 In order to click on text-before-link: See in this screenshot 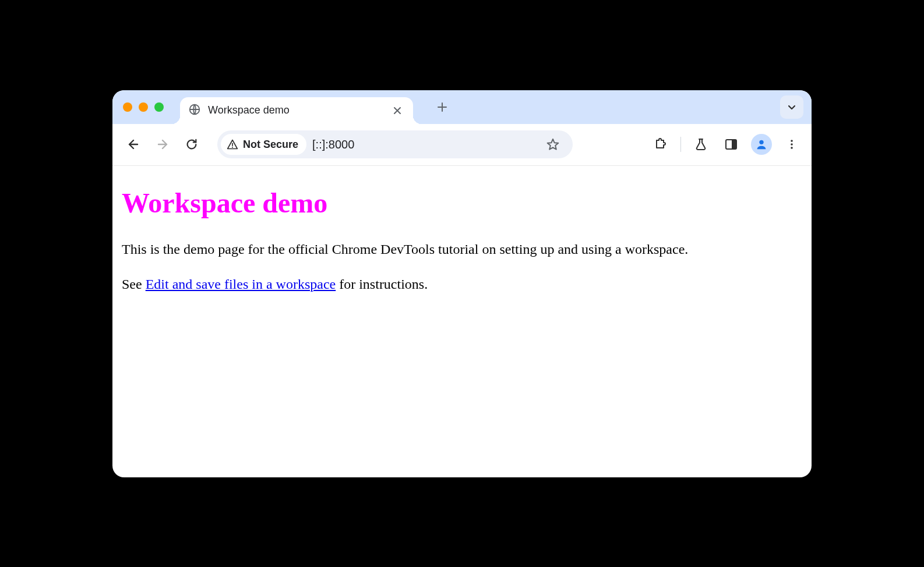, I will do `click(134, 284)`.